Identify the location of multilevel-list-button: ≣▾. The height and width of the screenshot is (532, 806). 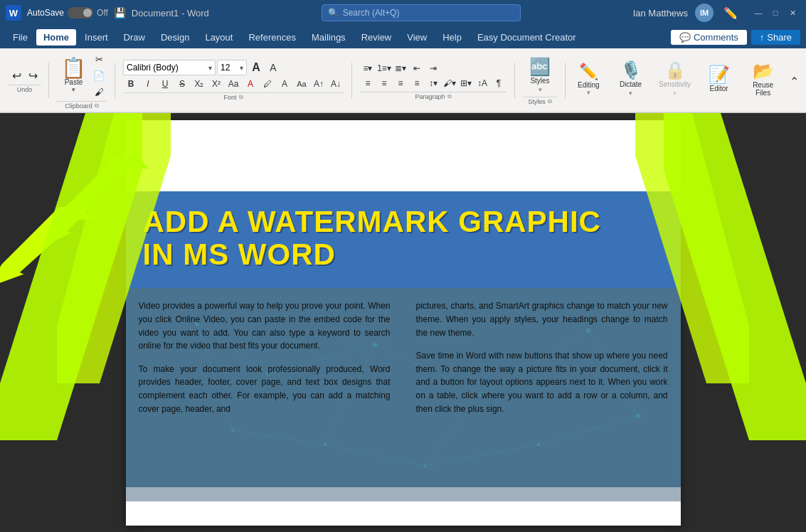
(401, 68).